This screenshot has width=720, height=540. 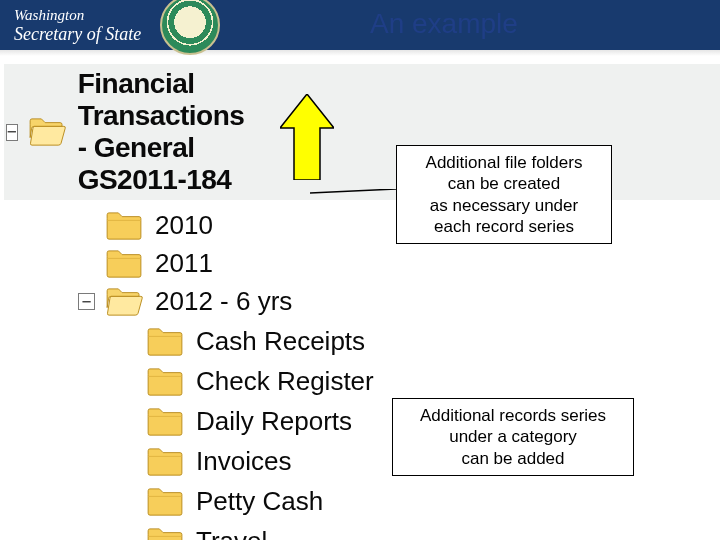 I want to click on header-divider, so click(x=360, y=53).